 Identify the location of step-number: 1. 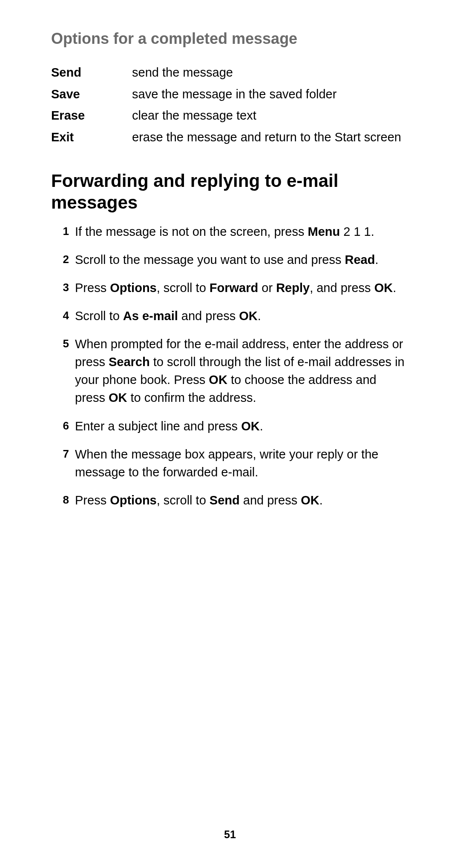
(63, 231).